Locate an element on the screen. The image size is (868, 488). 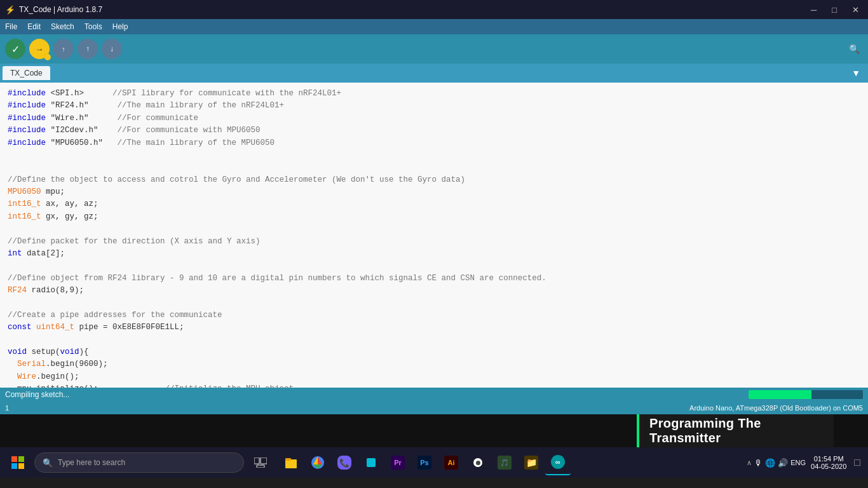
taskbar: 🔍 Type here to search is located at coordinates (434, 463).